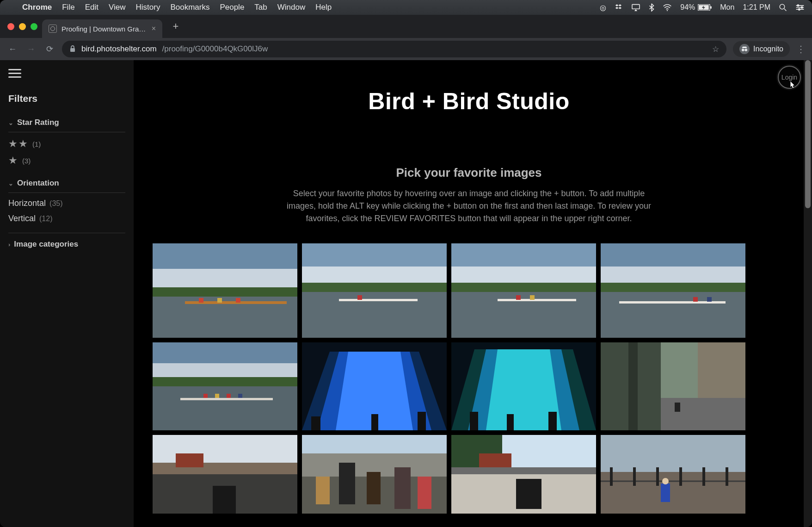 Image resolution: width=812 pixels, height=527 pixels. What do you see at coordinates (176, 26) in the screenshot?
I see `new-tab-button: +` at bounding box center [176, 26].